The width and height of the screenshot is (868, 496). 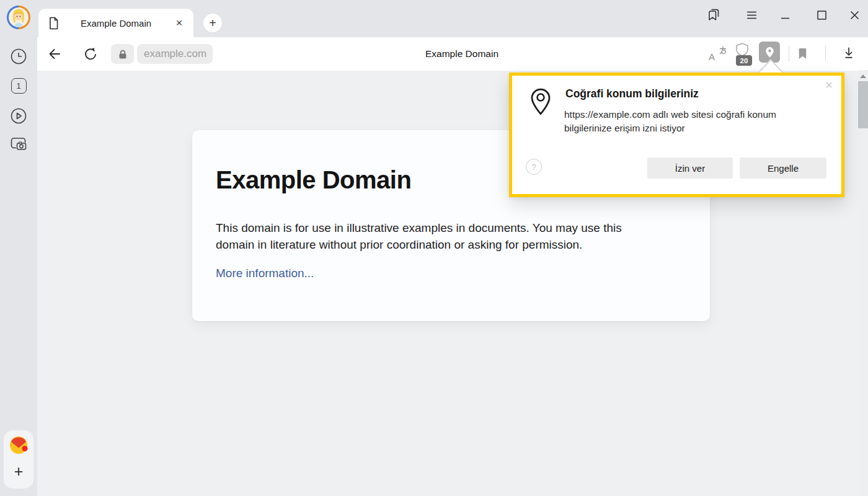 What do you see at coordinates (19, 248) in the screenshot?
I see `sidebar: 1` at bounding box center [19, 248].